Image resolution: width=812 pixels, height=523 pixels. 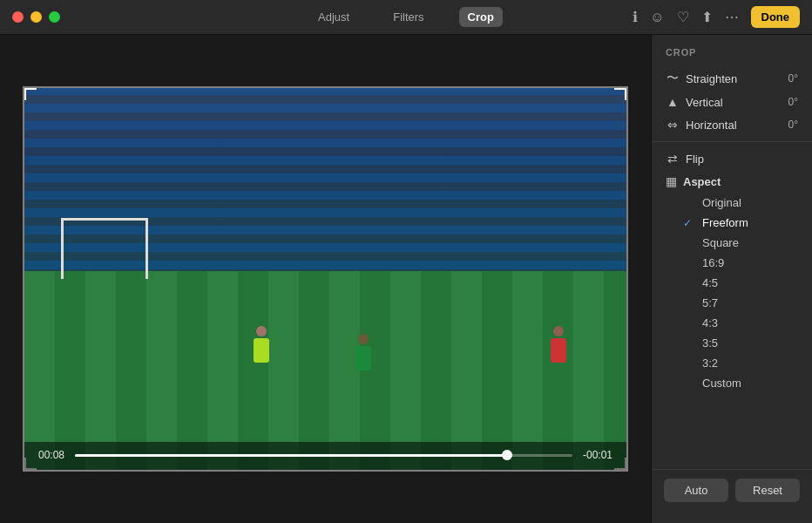 What do you see at coordinates (481, 17) in the screenshot?
I see `tab-crop: Crop` at bounding box center [481, 17].